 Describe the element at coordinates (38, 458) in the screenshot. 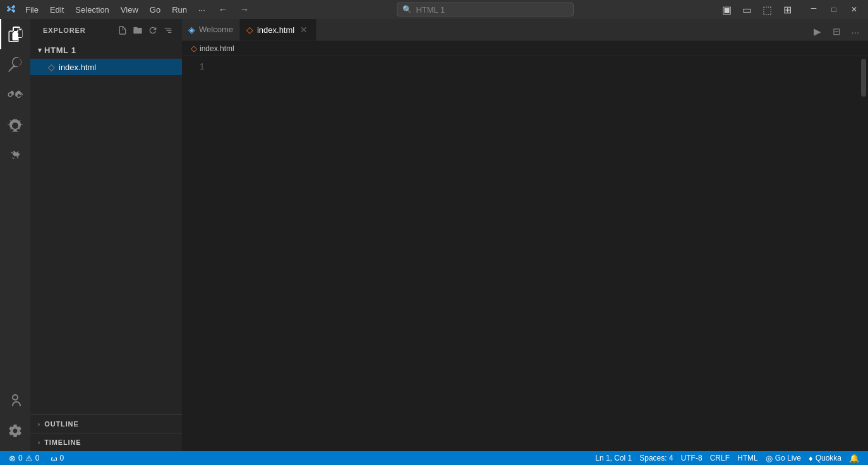

I see `warning-count: 0` at that location.